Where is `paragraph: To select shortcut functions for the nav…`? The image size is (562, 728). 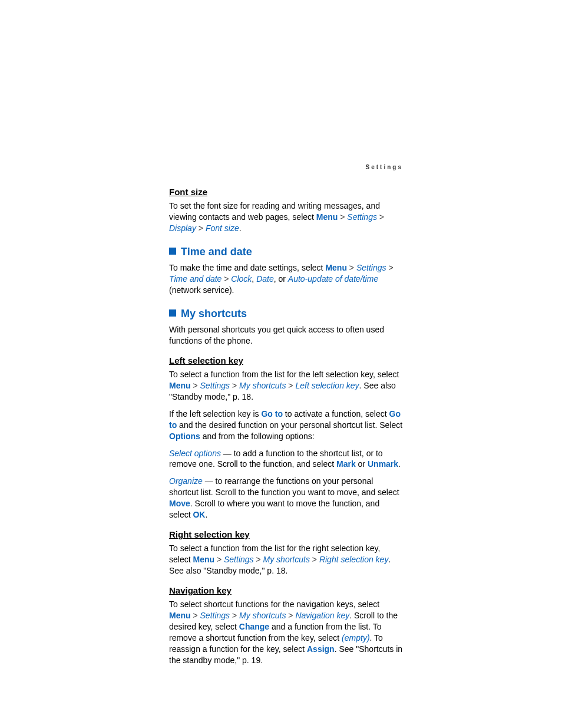 paragraph: To select shortcut functions for the nav… is located at coordinates (286, 632).